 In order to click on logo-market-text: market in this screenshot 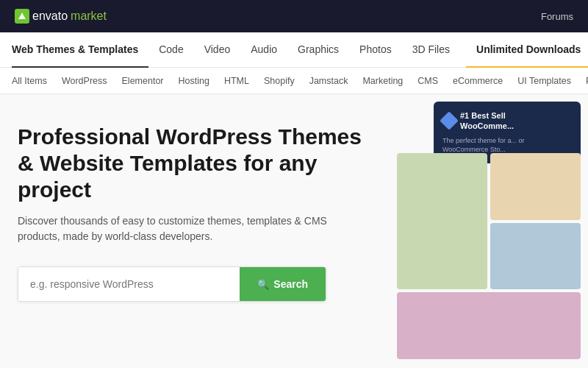, I will do `click(88, 16)`.